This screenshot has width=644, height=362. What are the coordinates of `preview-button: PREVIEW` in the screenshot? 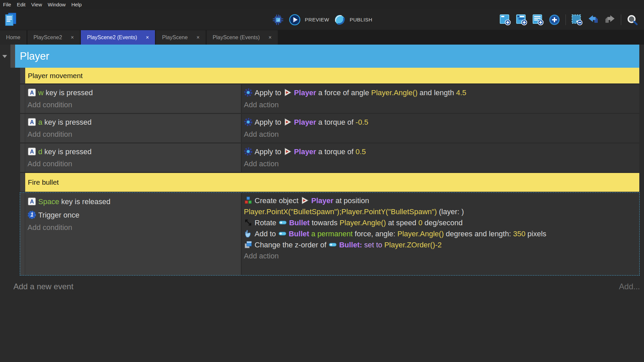 It's located at (309, 20).